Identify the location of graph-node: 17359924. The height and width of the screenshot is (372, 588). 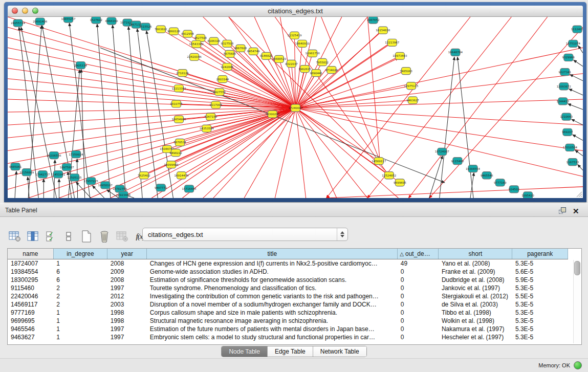
(77, 154).